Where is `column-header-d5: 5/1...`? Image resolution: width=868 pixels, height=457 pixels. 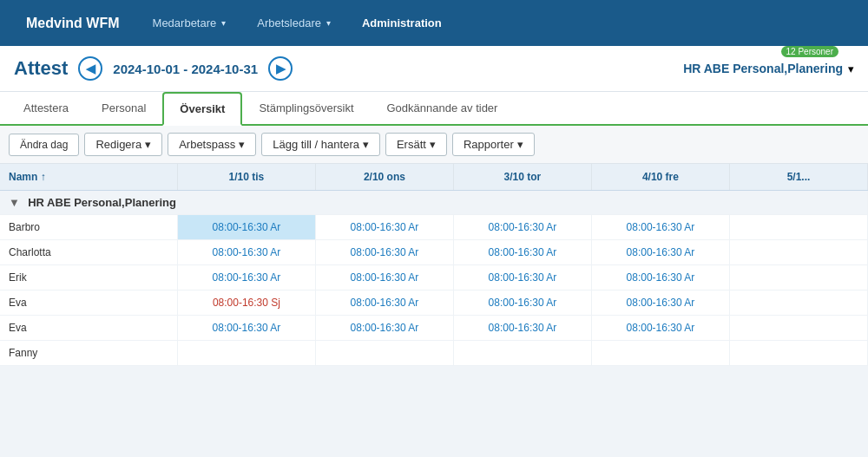
column-header-d5: 5/1... is located at coordinates (799, 177).